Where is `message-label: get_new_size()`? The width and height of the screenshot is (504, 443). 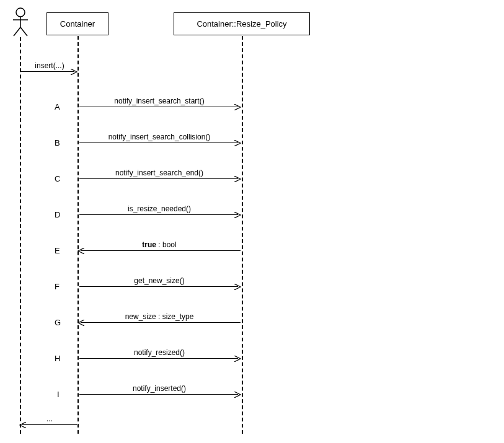
message-label: get_new_size() is located at coordinates (159, 281).